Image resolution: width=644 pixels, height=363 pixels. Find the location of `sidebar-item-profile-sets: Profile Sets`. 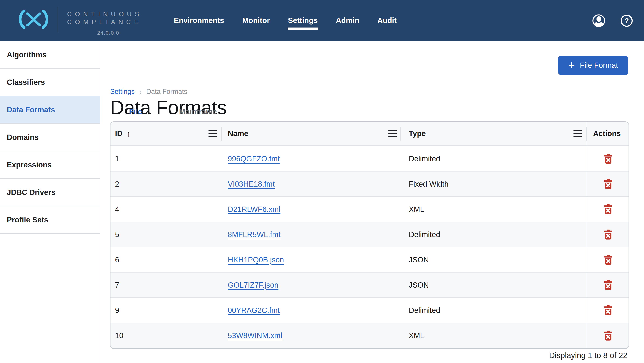

sidebar-item-profile-sets: Profile Sets is located at coordinates (50, 220).